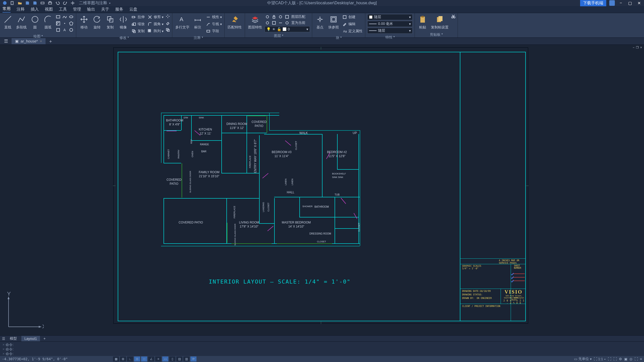  I want to click on field-button: 字段, so click(214, 31).